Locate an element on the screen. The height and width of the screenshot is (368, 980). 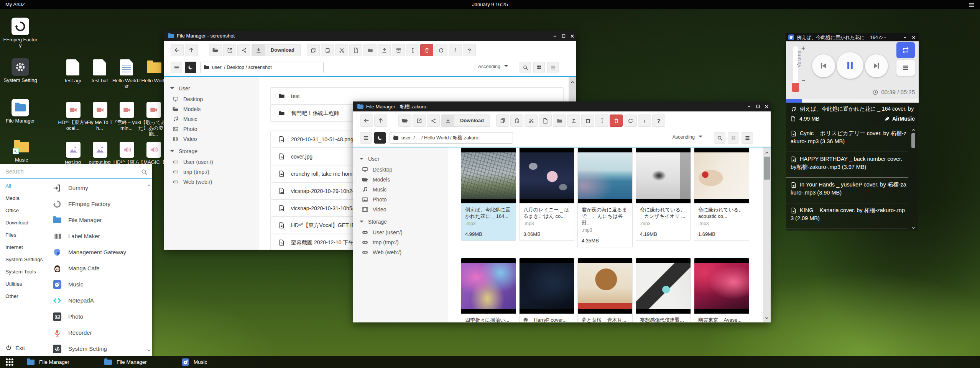
sidebar-item-photo: Photo is located at coordinates (374, 200).